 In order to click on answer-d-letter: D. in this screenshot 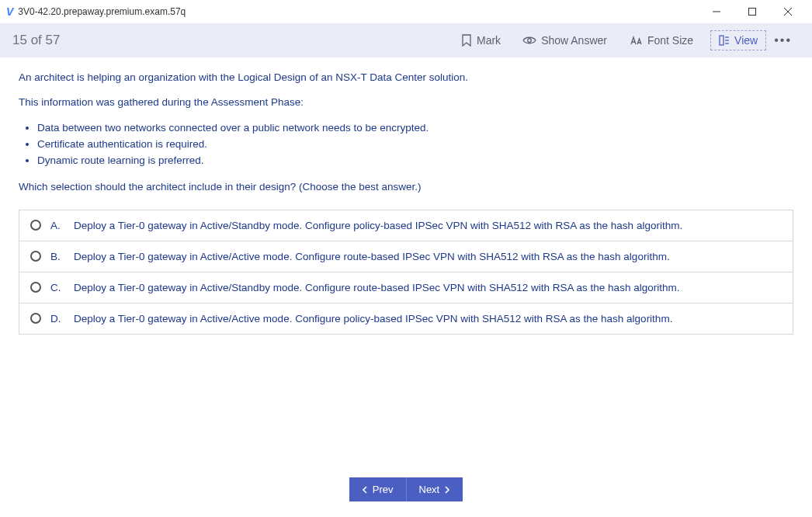, I will do `click(57, 318)`.